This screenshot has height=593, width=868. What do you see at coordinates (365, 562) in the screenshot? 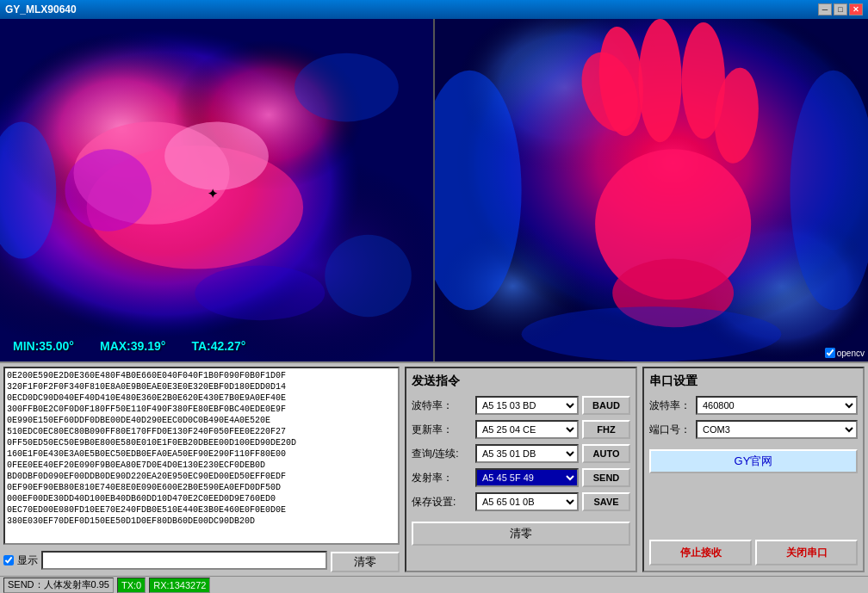
I see `clear-button: 清零` at bounding box center [365, 562].